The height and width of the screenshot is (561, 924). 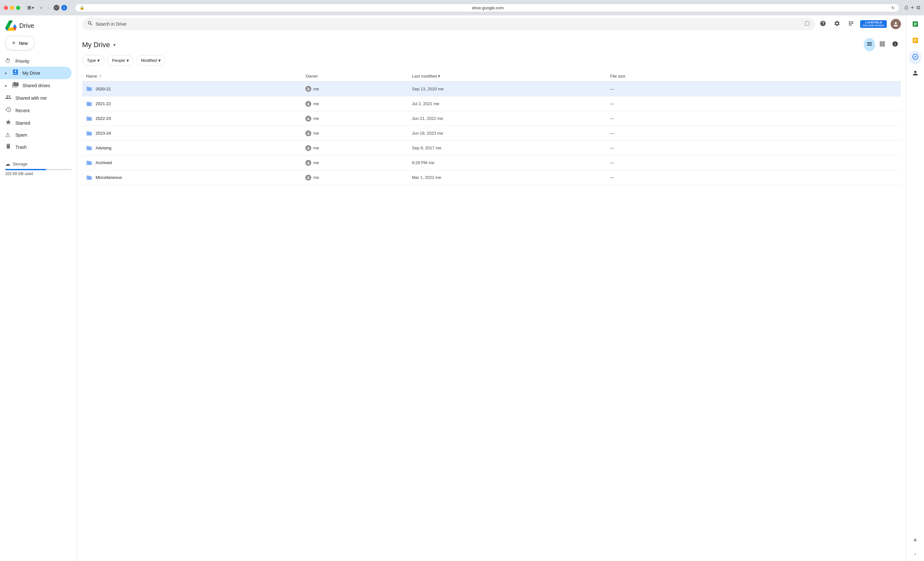 What do you see at coordinates (22, 61) in the screenshot?
I see `sidebar-item-label-priority: Priority` at bounding box center [22, 61].